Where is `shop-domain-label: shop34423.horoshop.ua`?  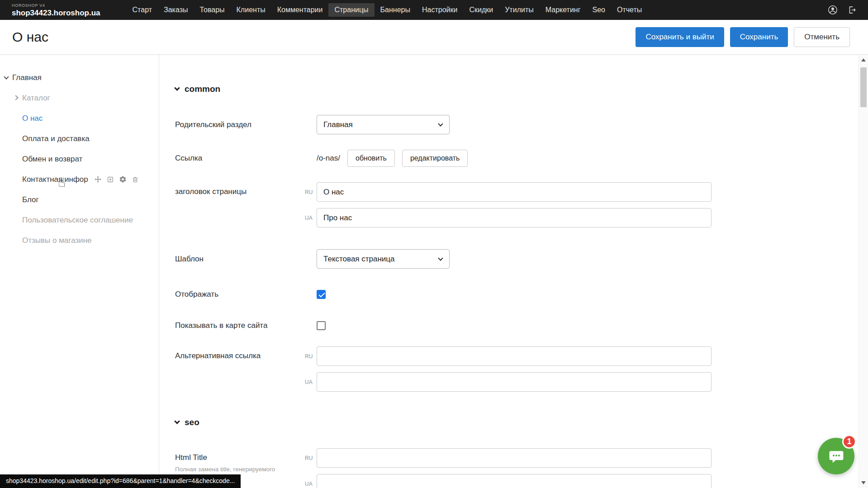
shop-domain-label: shop34423.horoshop.ua is located at coordinates (56, 13).